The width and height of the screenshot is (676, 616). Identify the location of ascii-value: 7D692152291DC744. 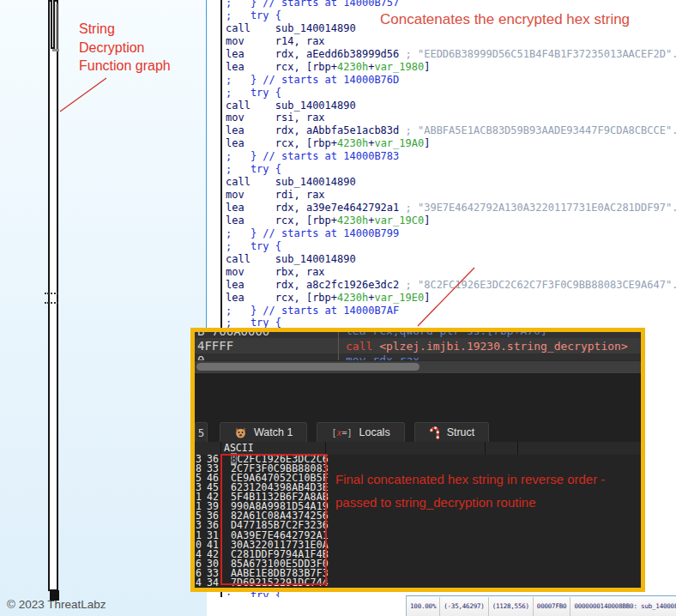
(280, 583).